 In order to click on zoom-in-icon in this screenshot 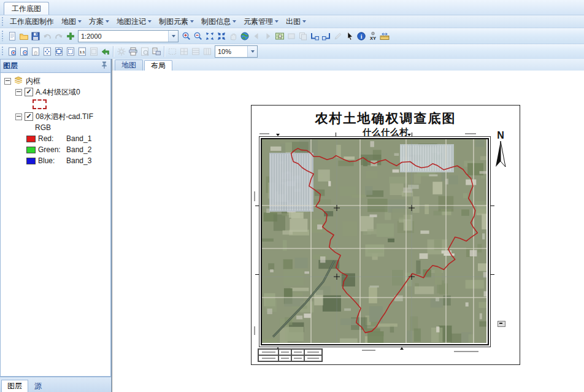, I will do `click(186, 36)`.